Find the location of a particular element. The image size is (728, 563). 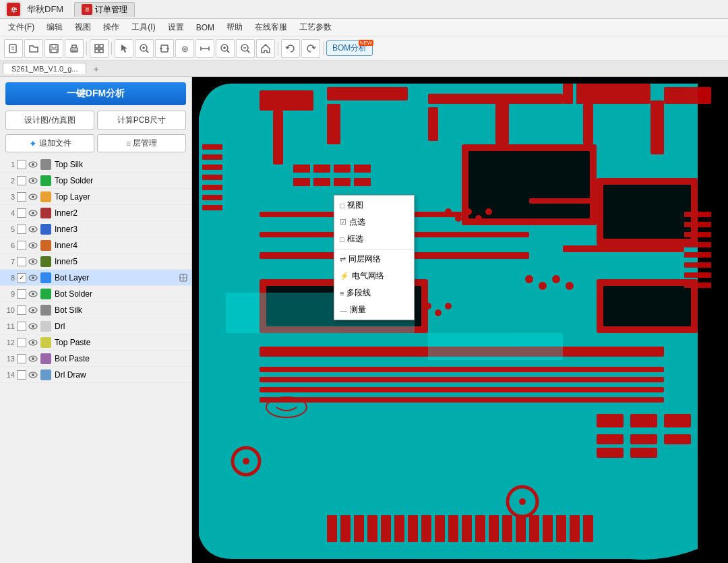

context-menu-item: □视图 is located at coordinates (374, 205).